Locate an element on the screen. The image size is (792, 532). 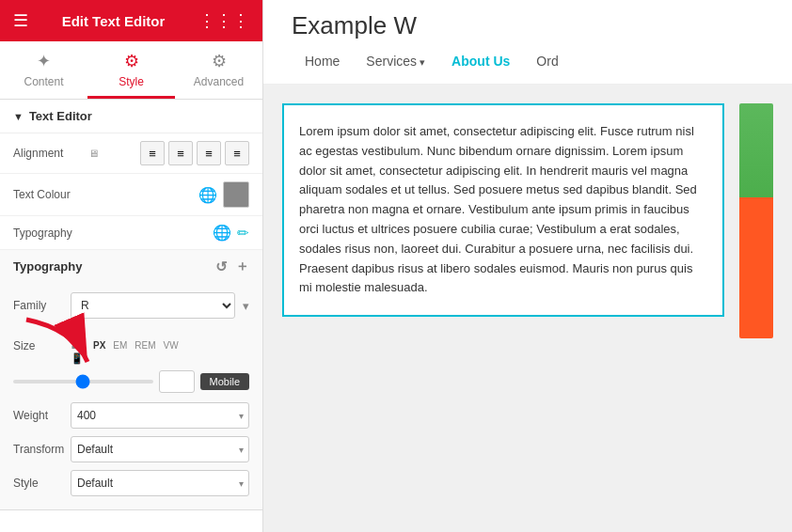
size-slider-row: Mobile is located at coordinates (132, 383).